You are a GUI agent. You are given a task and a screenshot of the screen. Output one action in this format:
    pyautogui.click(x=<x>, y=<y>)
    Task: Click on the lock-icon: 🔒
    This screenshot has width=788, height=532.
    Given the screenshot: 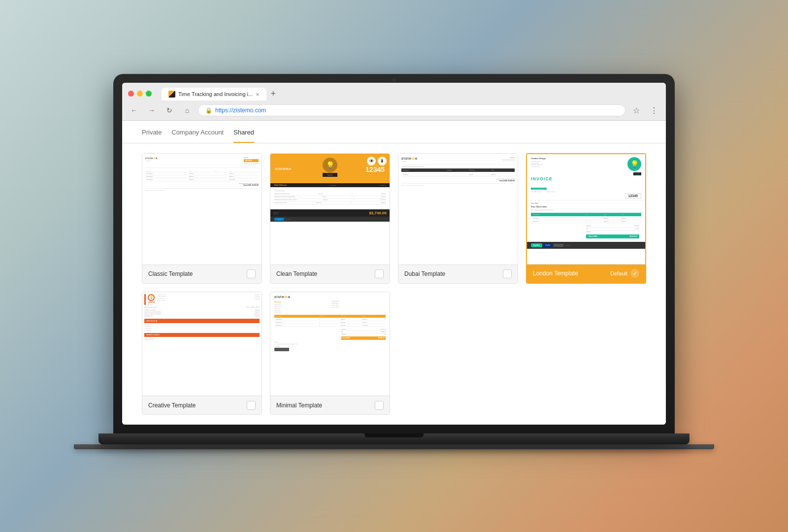 What is the action you would take?
    pyautogui.click(x=209, y=110)
    